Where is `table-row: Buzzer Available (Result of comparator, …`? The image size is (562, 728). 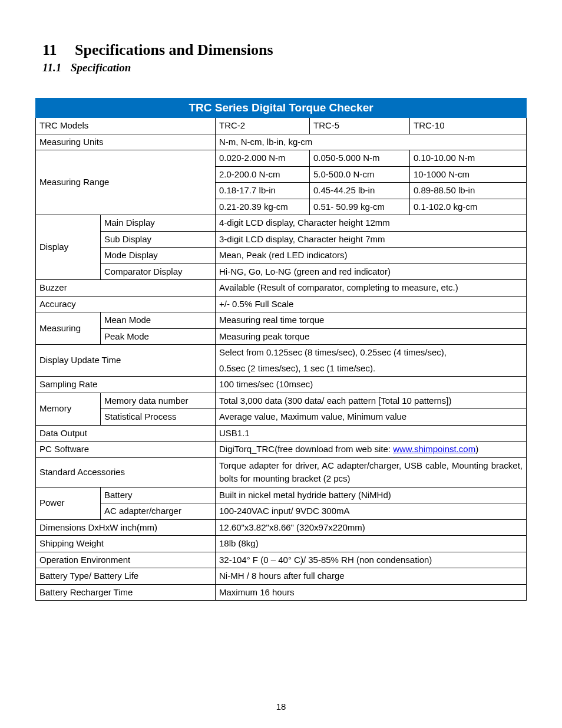
table-row: Buzzer Available (Result of comparator, … is located at coordinates (282, 288).